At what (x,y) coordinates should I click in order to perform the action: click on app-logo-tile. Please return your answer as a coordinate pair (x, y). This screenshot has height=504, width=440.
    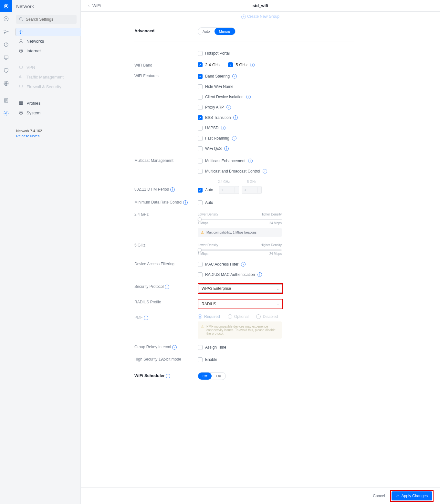
    Looking at the image, I should click on (6, 6).